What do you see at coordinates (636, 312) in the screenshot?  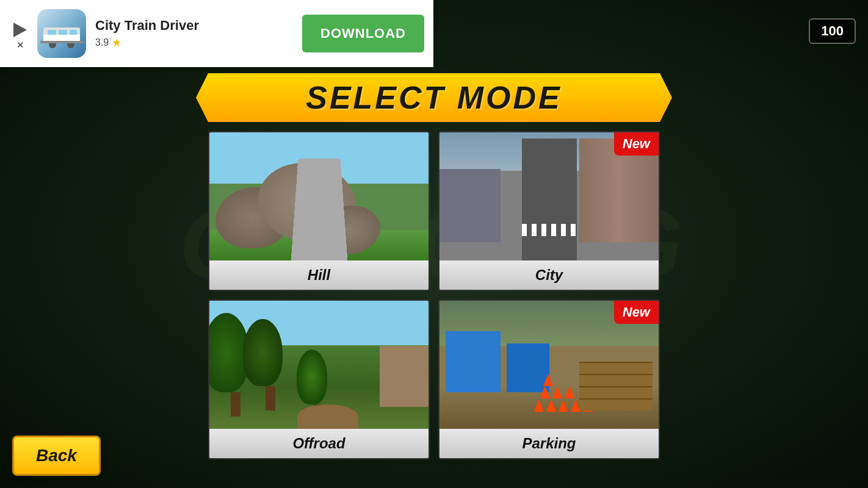 I see `parking-new-badge: New` at bounding box center [636, 312].